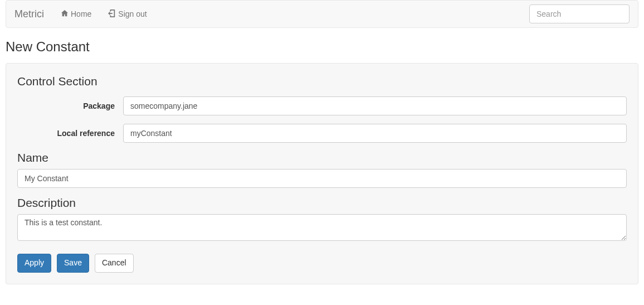 This screenshot has height=305, width=644. I want to click on description-label: Description, so click(322, 203).